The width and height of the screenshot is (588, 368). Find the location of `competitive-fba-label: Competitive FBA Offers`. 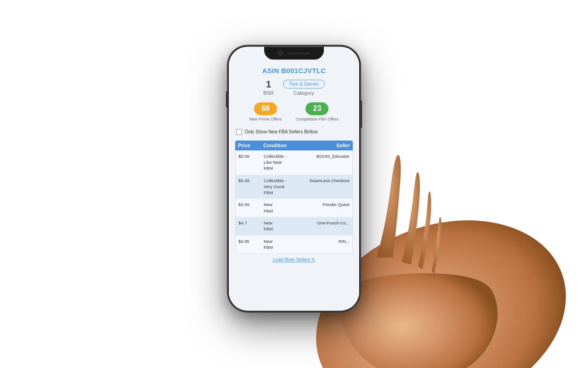

competitive-fba-label: Competitive FBA Offers is located at coordinates (317, 120).